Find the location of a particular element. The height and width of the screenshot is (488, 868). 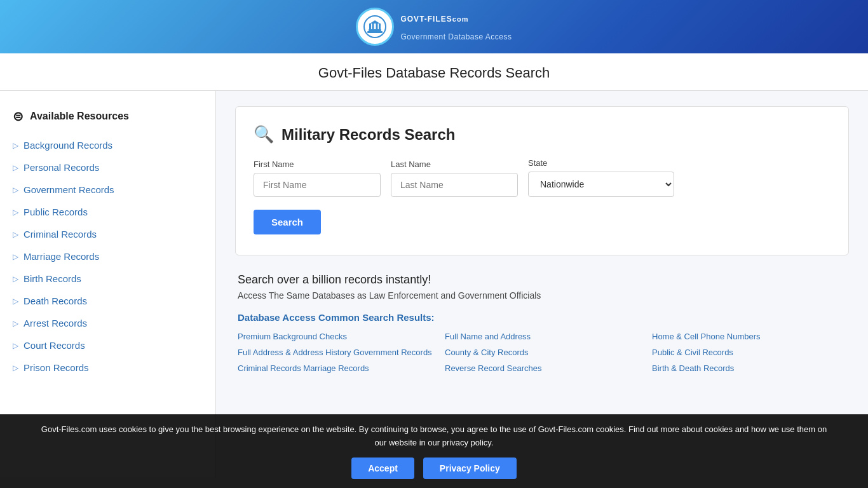

sidebar-item-birth-records: ▷ Birth Records is located at coordinates (108, 278).